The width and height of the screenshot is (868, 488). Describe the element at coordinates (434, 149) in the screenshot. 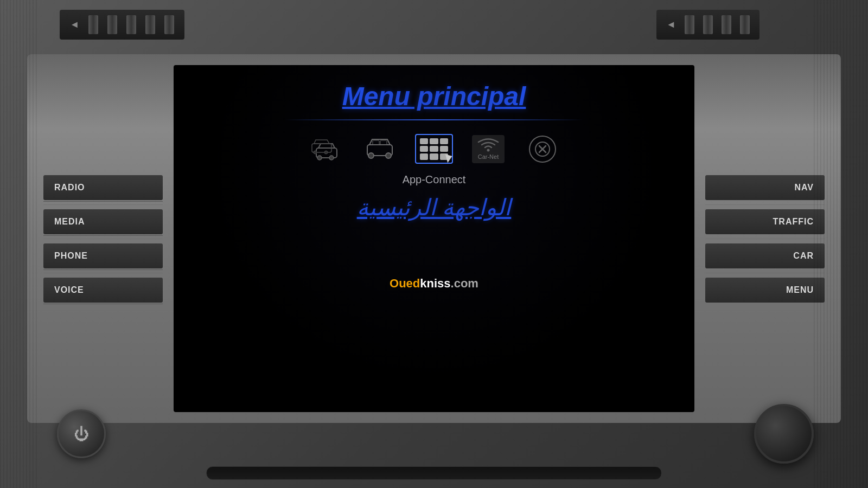

I see `appconnect-grid` at that location.